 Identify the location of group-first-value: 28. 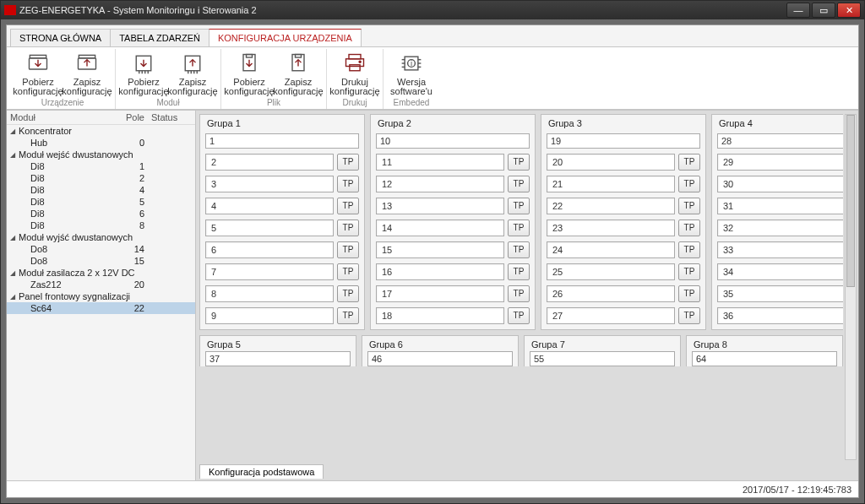
(781, 141).